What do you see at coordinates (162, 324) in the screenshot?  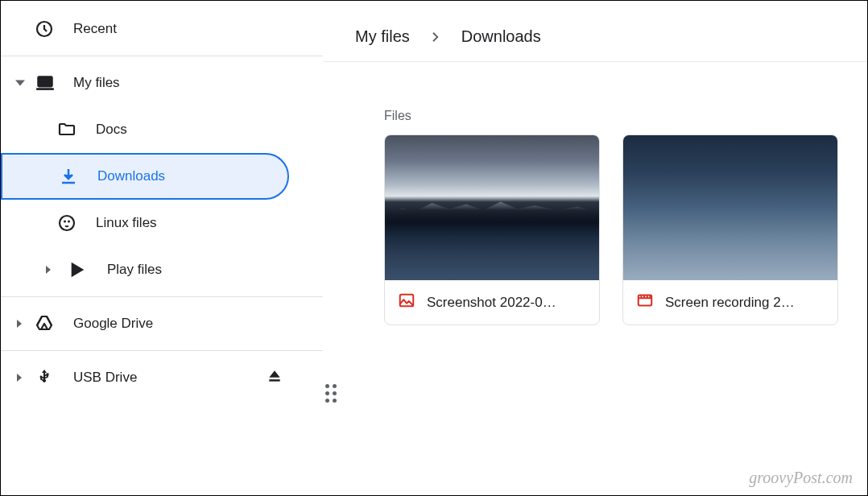 I see `sidebar-item-google-drive: Google Drive` at bounding box center [162, 324].